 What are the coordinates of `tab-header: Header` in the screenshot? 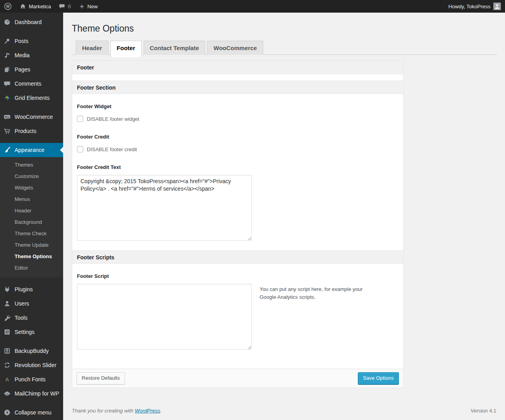 It's located at (92, 48).